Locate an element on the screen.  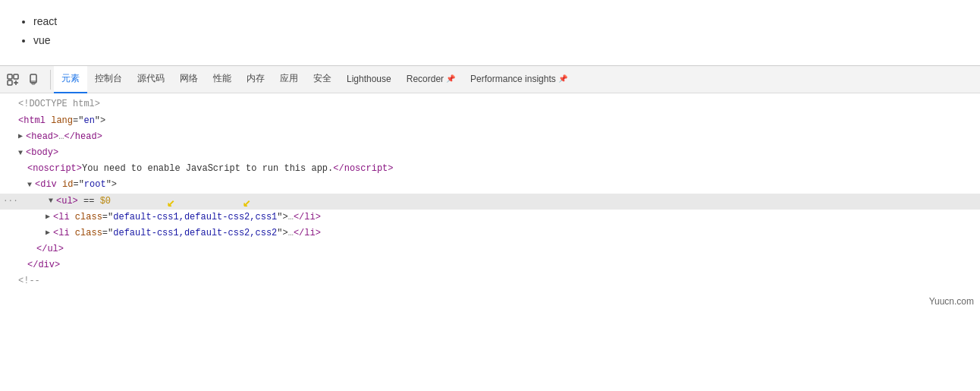
tab-recorder: Recorder 📌 is located at coordinates (431, 80).